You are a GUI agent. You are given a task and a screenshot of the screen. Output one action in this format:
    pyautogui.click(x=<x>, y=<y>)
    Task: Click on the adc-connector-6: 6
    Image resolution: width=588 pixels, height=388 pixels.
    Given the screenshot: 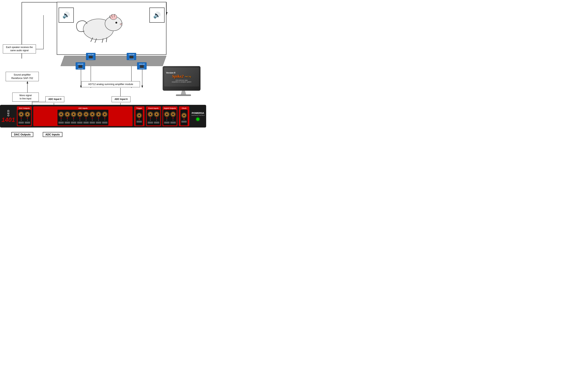 What is the action you would take?
    pyautogui.click(x=99, y=117)
    